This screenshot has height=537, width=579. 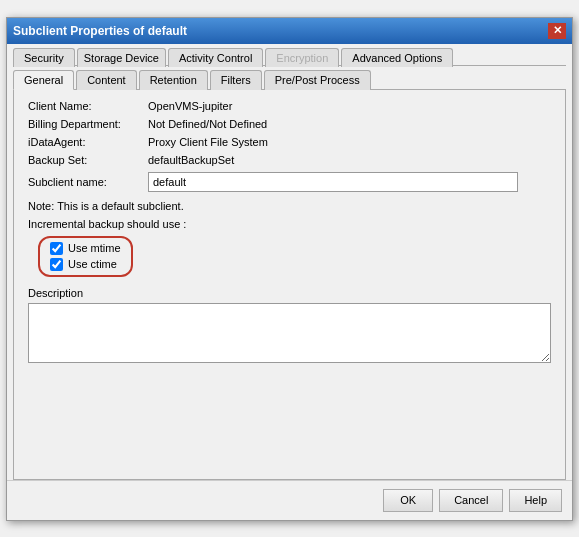 What do you see at coordinates (88, 124) in the screenshot?
I see `billing-dept-label: Billing Department:` at bounding box center [88, 124].